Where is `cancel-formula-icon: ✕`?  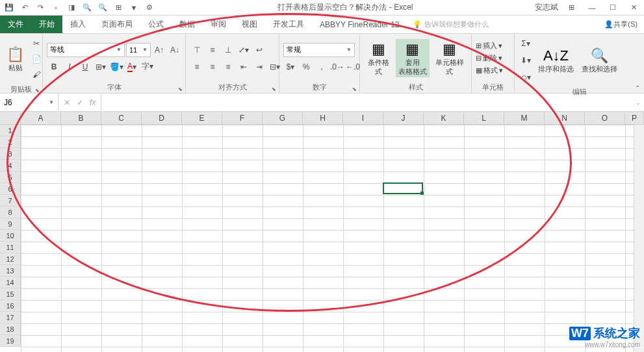 cancel-formula-icon: ✕ is located at coordinates (67, 103).